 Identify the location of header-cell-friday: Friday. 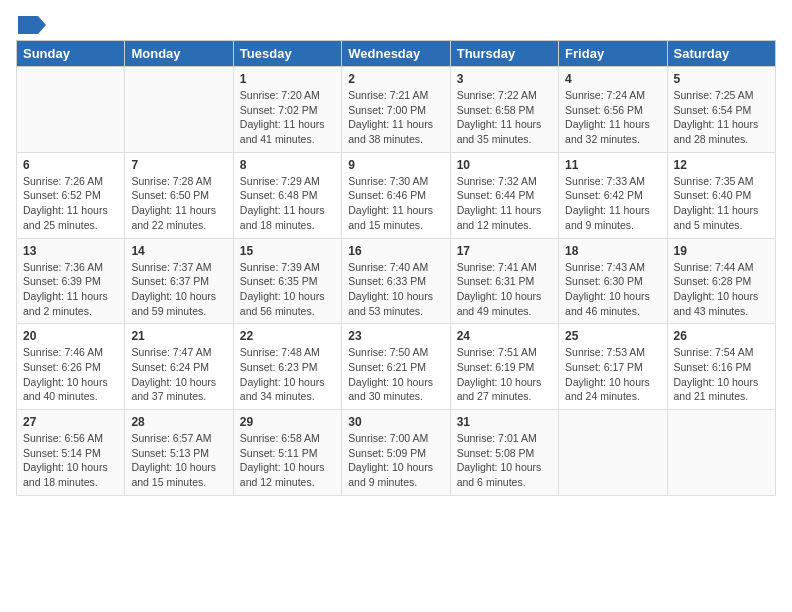
(613, 54).